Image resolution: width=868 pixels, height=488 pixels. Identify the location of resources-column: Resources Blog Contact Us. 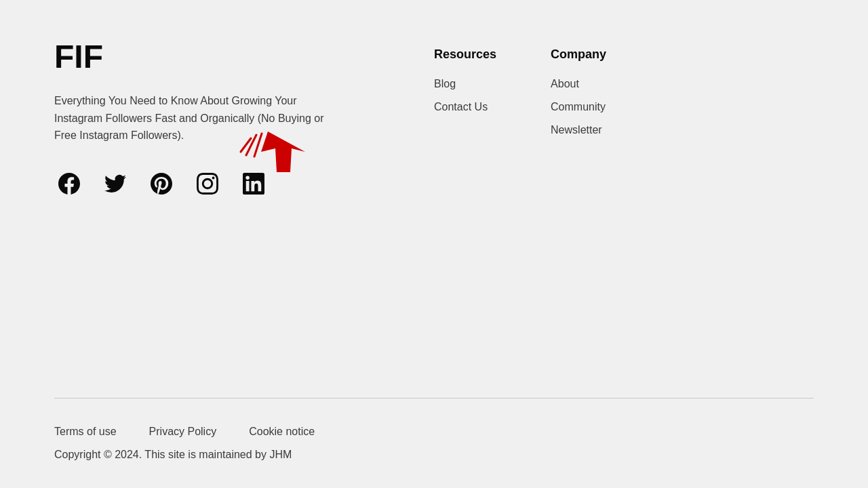
(465, 92).